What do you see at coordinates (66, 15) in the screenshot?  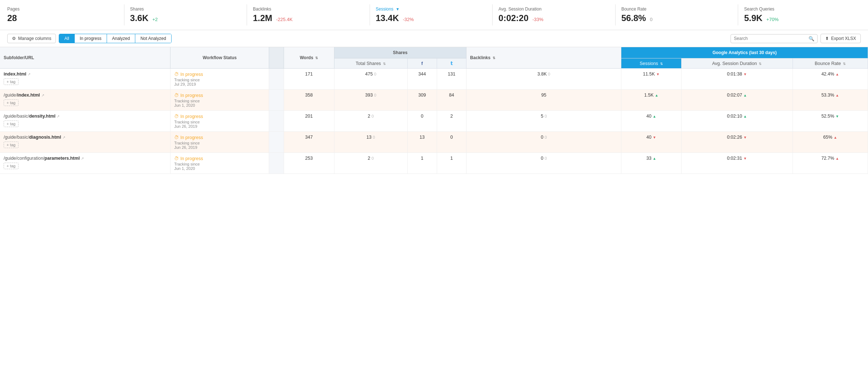 I see `metric-pages: Pages 28` at bounding box center [66, 15].